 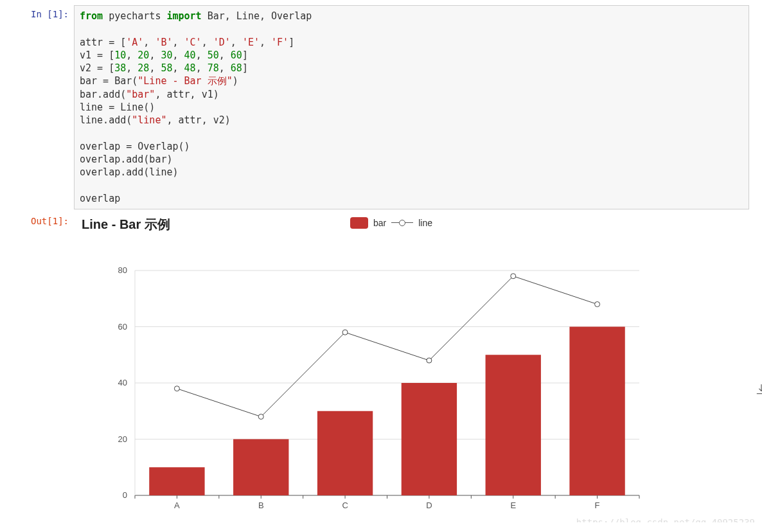 What do you see at coordinates (429, 505) in the screenshot?
I see `x-tick-label: D` at bounding box center [429, 505].